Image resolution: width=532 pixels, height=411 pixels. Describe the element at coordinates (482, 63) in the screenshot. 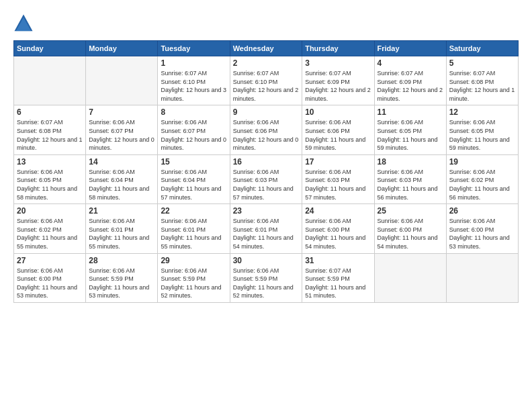

I see `day-number: 5` at that location.